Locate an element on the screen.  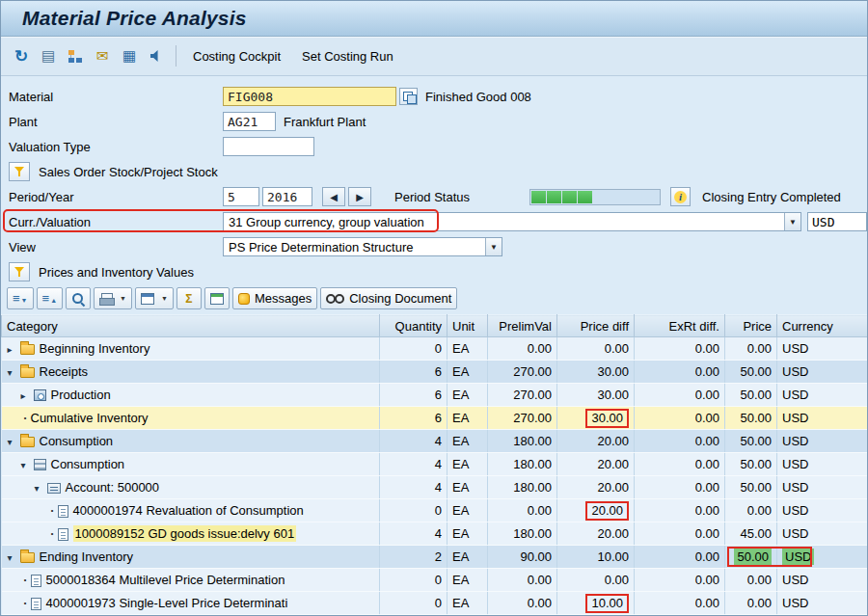
next-period-button: ▶ is located at coordinates (360, 197).